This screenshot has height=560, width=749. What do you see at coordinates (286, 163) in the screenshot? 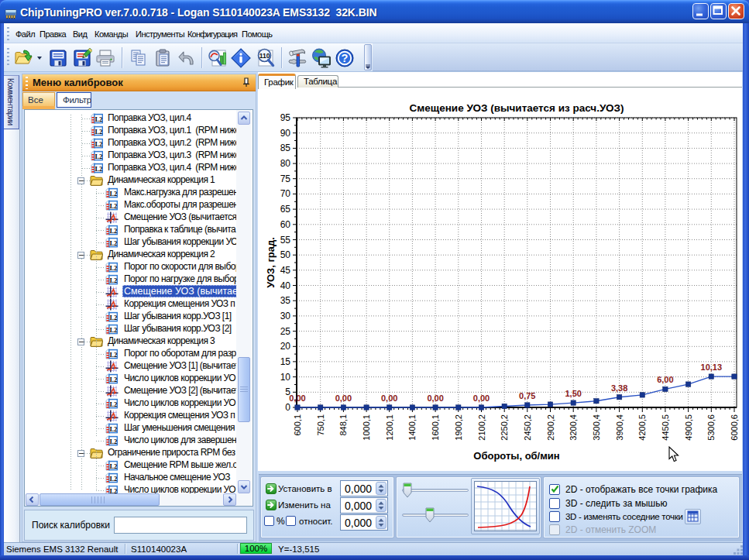
I see `svg-text: 80` at bounding box center [286, 163].